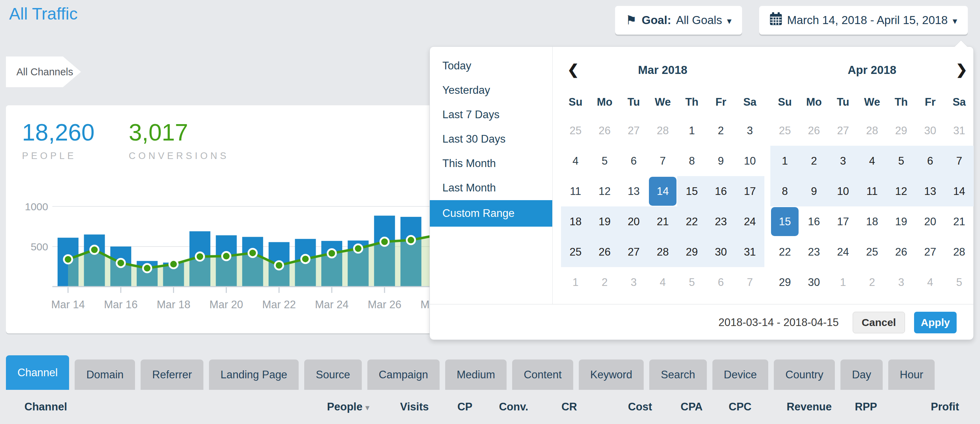  Describe the element at coordinates (901, 191) in the screenshot. I see `calendar-day: 12` at that location.